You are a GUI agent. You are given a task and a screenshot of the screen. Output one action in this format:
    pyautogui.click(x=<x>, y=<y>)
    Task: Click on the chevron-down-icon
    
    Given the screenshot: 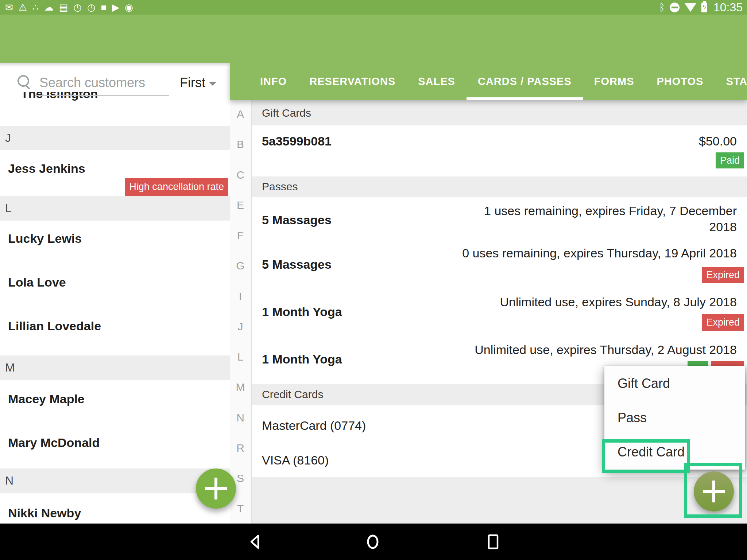 What is the action you would take?
    pyautogui.click(x=213, y=86)
    